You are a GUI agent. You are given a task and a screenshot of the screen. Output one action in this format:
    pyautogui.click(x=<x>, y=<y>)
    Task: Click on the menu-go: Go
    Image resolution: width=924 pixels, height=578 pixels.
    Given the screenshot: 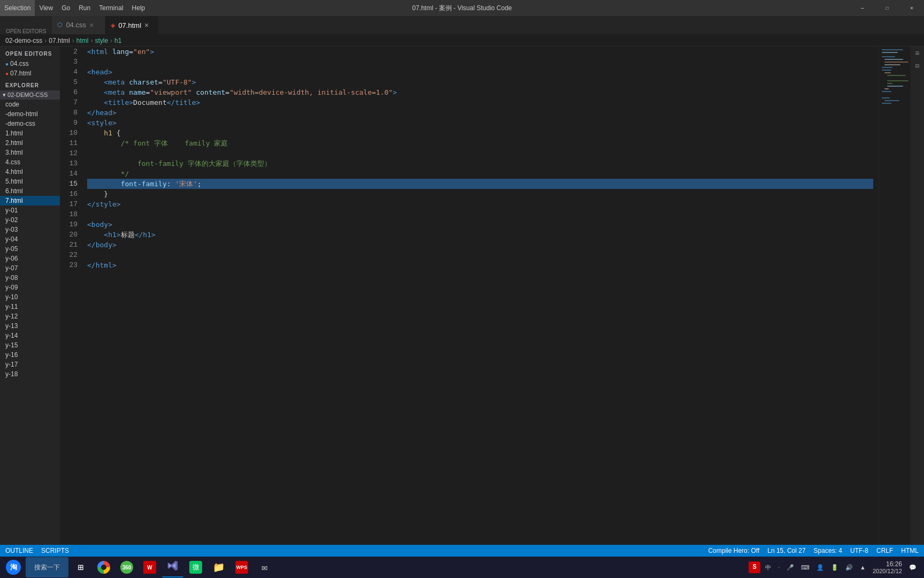 What is the action you would take?
    pyautogui.click(x=66, y=8)
    